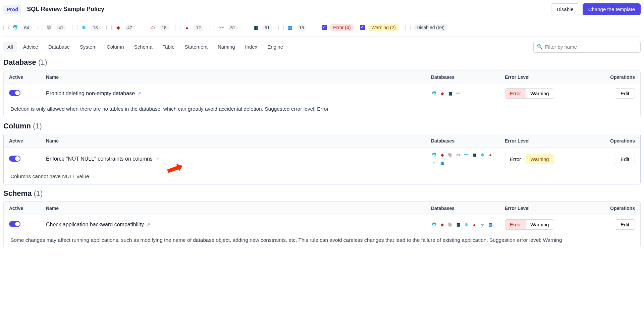 The height and width of the screenshot is (334, 644). Describe the element at coordinates (189, 27) in the screenshot. I see `db-filter-mssql: ▲12` at that location.